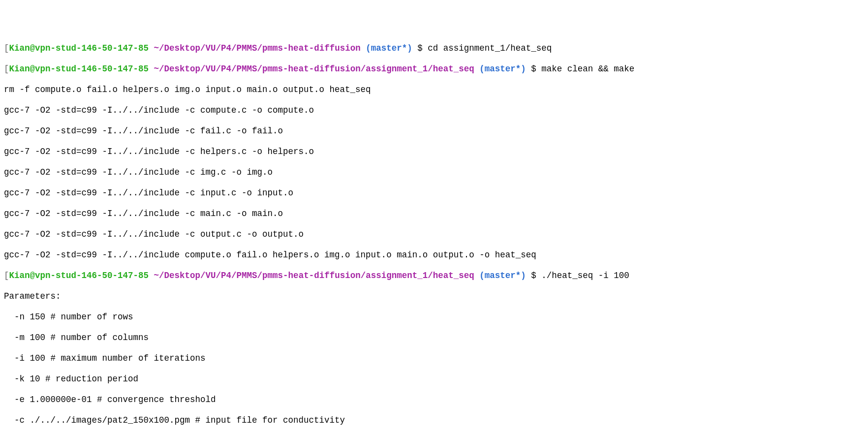 This screenshot has width=868, height=435. What do you see at coordinates (434, 379) in the screenshot?
I see `param-line: -k 10 # reduction period` at bounding box center [434, 379].